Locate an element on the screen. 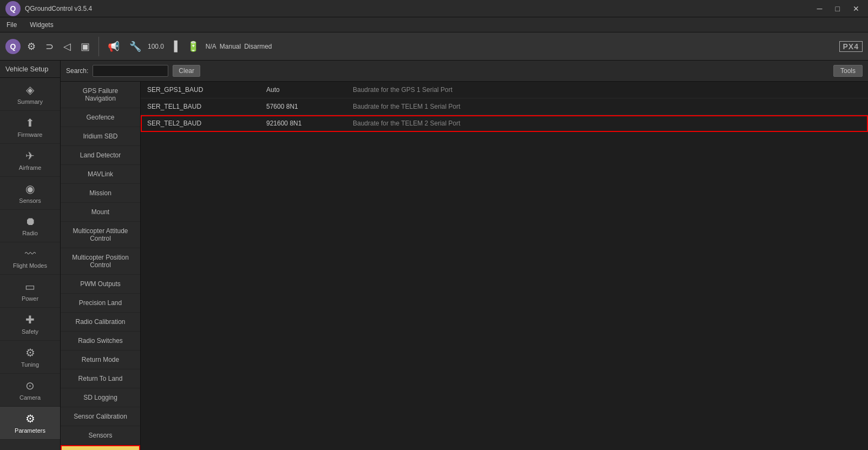 This screenshot has height=450, width=868. nav-radio-label: Radio is located at coordinates (30, 233).